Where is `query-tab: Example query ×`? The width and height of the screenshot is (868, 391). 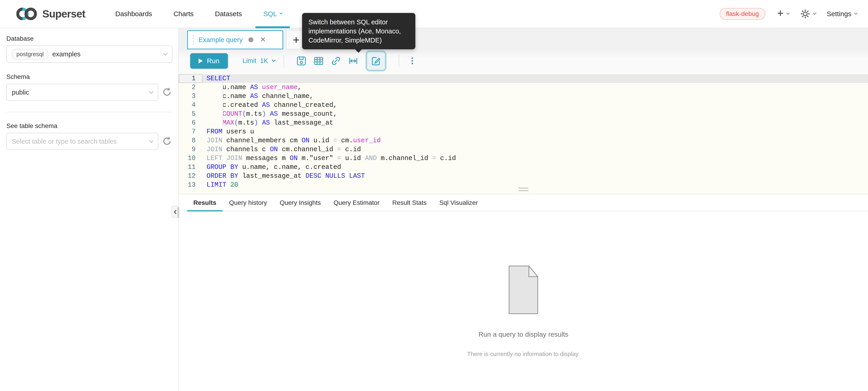
query-tab: Example query × is located at coordinates (235, 40).